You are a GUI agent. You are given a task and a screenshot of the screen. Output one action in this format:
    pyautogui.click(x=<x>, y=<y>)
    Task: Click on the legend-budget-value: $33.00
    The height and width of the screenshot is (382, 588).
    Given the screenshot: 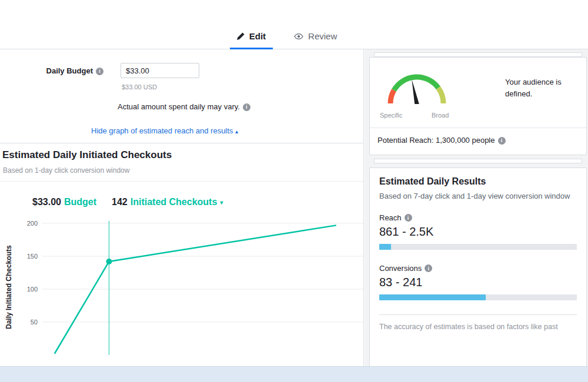 What is the action you would take?
    pyautogui.click(x=47, y=202)
    